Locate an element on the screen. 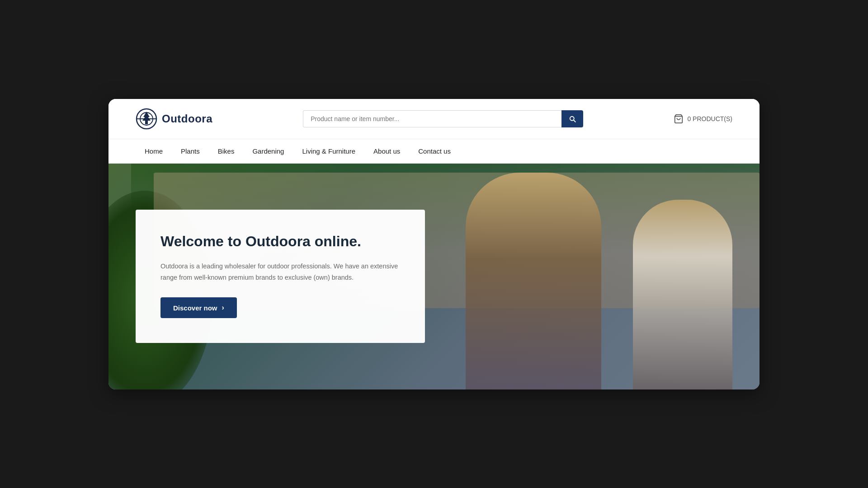 The image size is (868, 488). search-button is located at coordinates (572, 119).